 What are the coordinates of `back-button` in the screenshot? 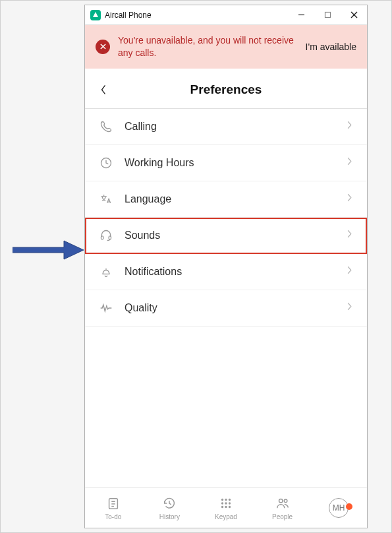 It's located at (103, 90).